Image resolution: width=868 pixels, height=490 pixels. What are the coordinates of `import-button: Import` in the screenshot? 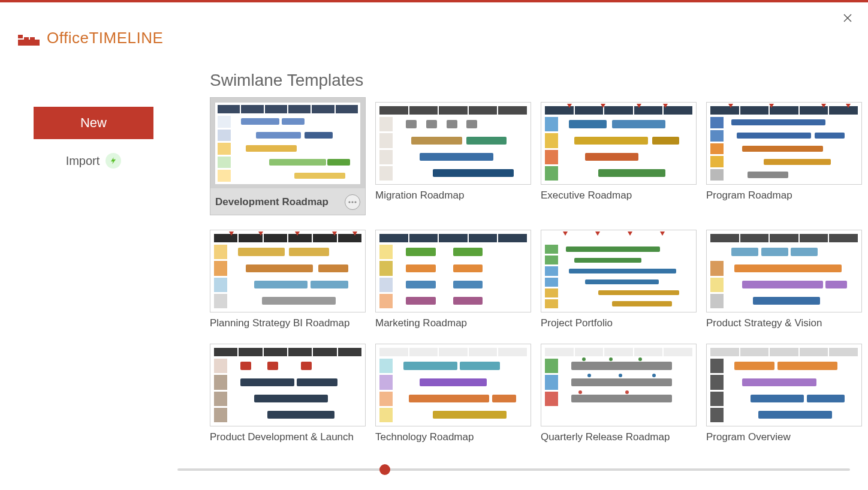 It's located at (94, 161).